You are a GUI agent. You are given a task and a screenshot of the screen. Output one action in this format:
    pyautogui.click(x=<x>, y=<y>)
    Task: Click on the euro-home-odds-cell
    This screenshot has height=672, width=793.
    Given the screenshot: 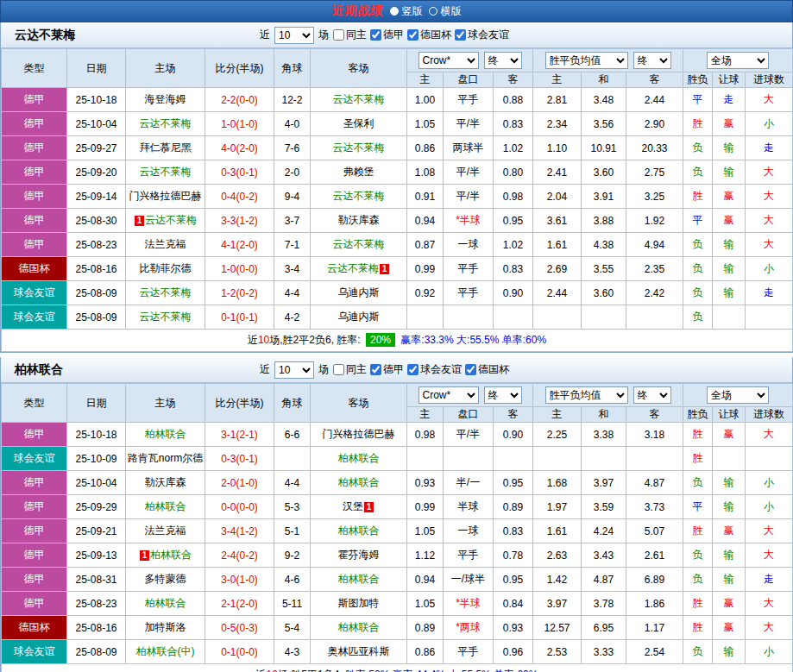 What is the action you would take?
    pyautogui.click(x=557, y=459)
    